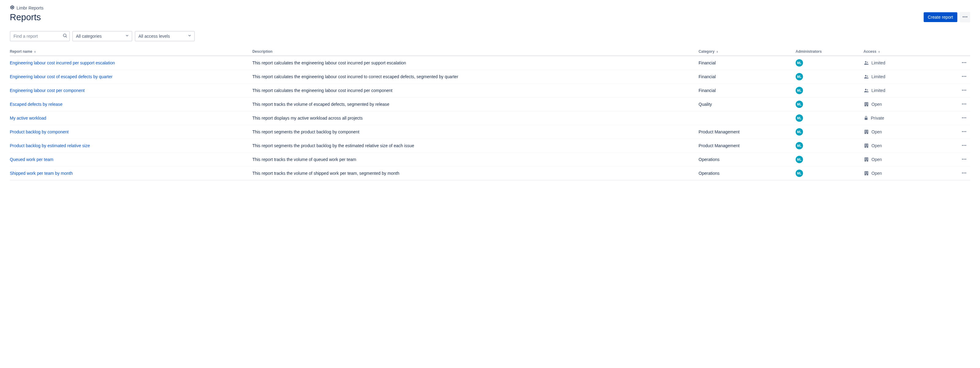 Image resolution: width=980 pixels, height=368 pixels. What do you see at coordinates (902, 52) in the screenshot?
I see `col-header-access: Access ▲▼` at bounding box center [902, 52].